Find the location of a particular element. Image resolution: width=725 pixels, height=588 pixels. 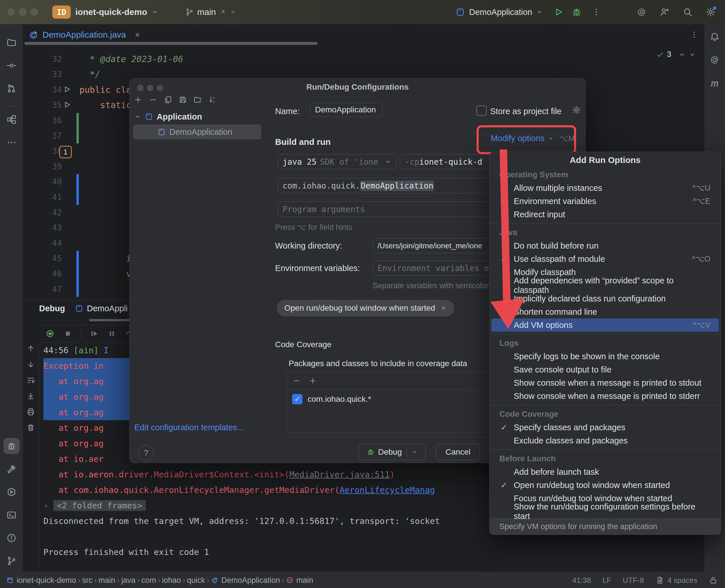

breadcrumb-item: quick is located at coordinates (196, 581).